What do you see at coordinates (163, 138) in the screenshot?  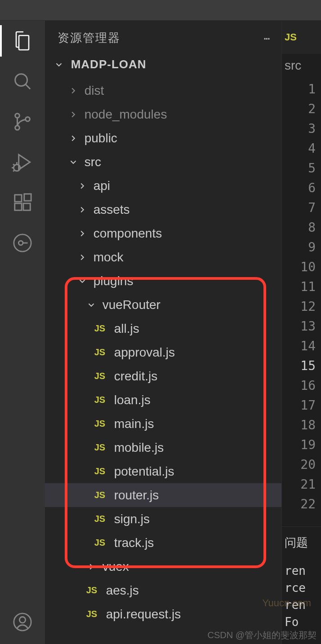 I see `folder-public: public` at bounding box center [163, 138].